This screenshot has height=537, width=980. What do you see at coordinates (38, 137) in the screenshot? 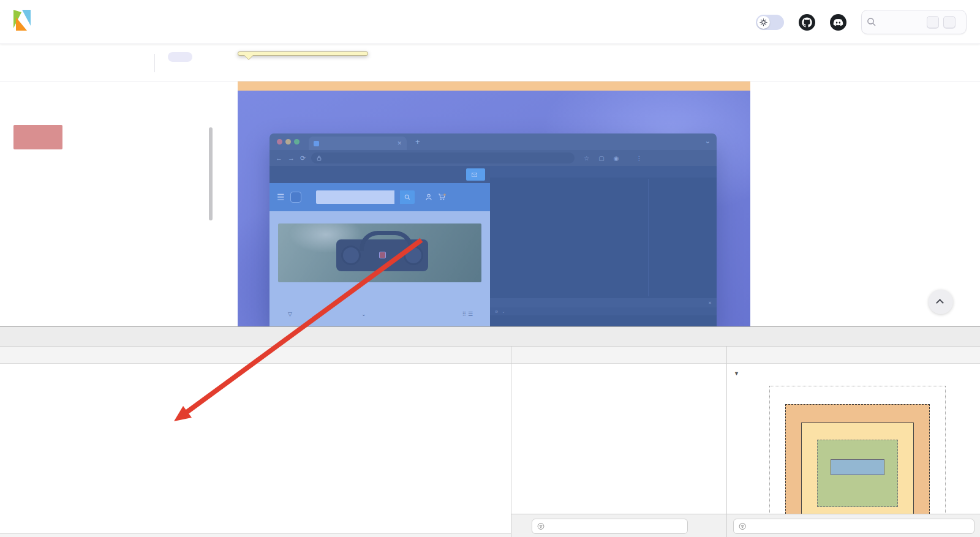
I see `logo-product` at bounding box center [38, 137].